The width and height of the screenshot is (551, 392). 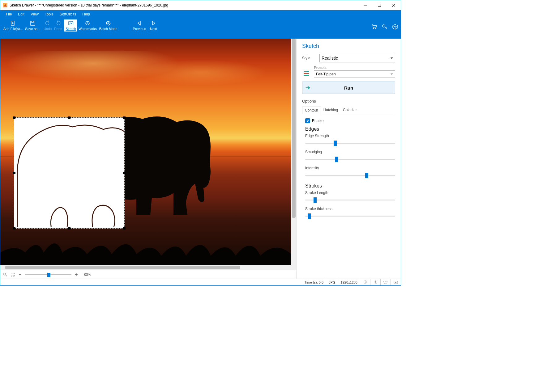 I want to click on menu-tools: Tools, so click(x=49, y=14).